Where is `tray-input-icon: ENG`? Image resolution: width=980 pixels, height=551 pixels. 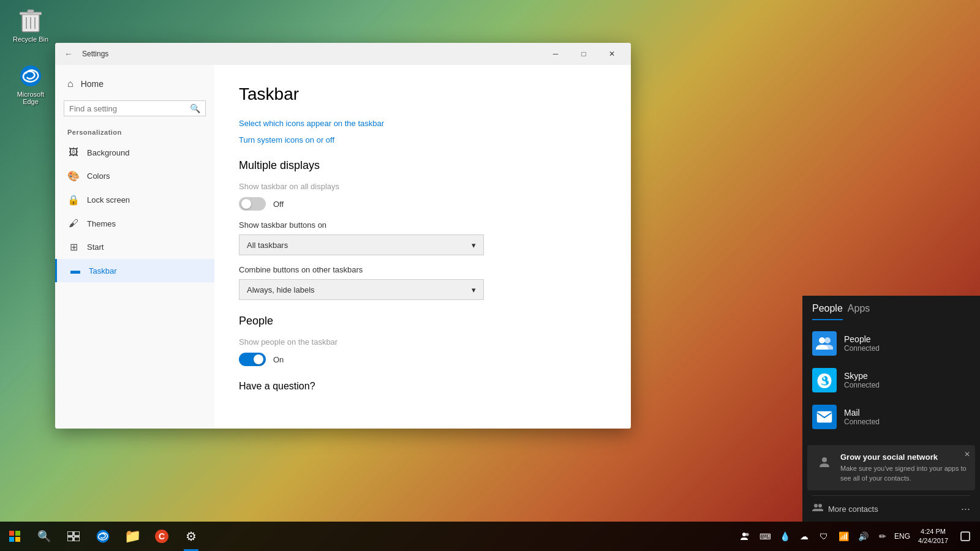 tray-input-icon: ENG is located at coordinates (902, 536).